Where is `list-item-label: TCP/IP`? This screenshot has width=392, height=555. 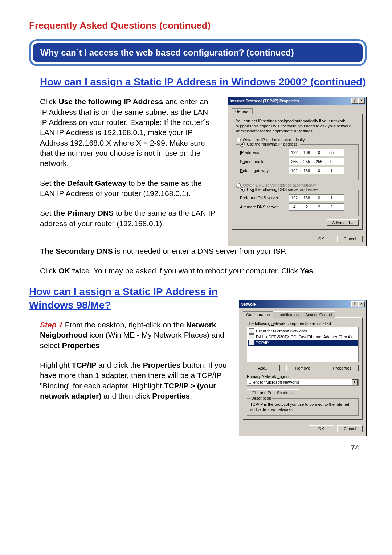
list-item-label: TCP/IP is located at coordinates (262, 343).